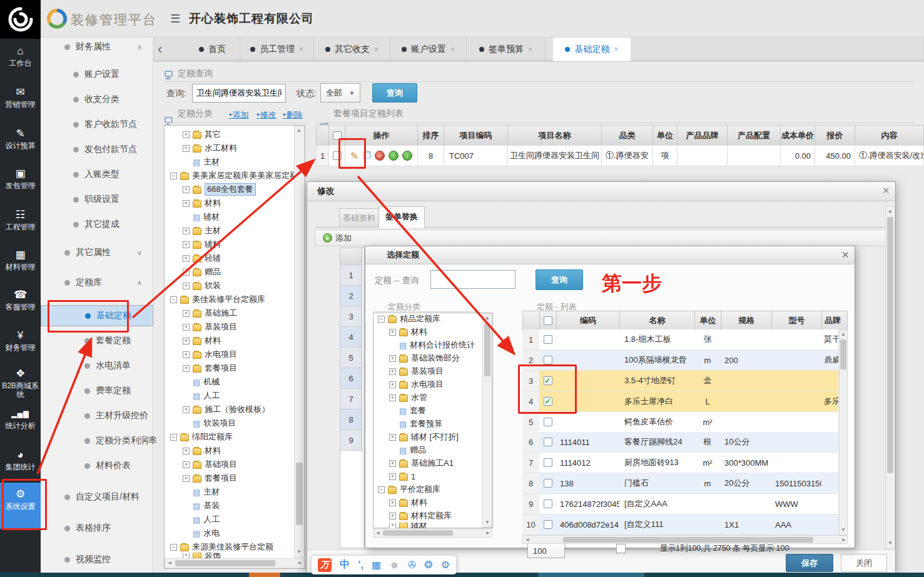 This screenshot has height=577, width=924. What do you see at coordinates (422, 463) in the screenshot?
I see `tree-item: 基础施工A1` at bounding box center [422, 463].